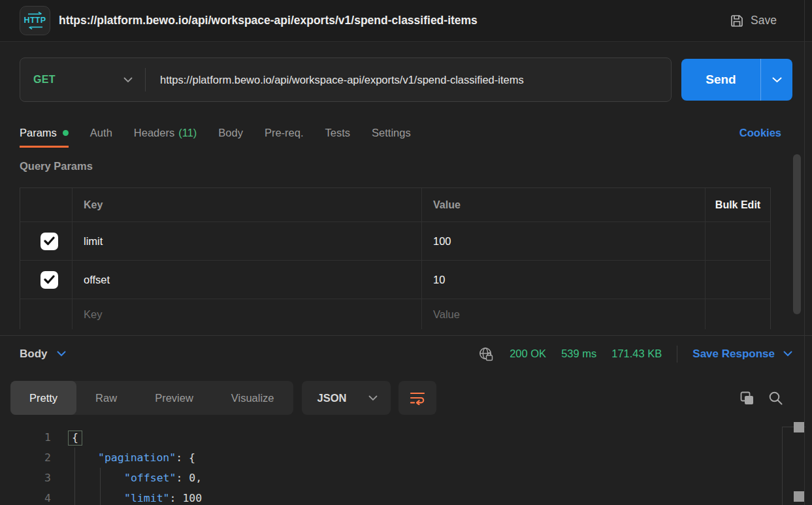  Describe the element at coordinates (43, 398) in the screenshot. I see `view-tab-pretty: Pretty` at that location.